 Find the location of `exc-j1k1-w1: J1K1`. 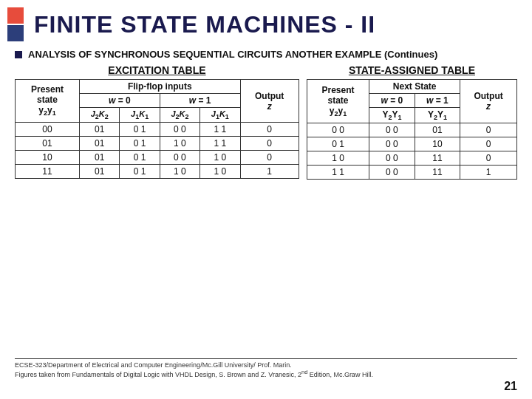

exc-j1k1-w1: J1K1 is located at coordinates (220, 115).